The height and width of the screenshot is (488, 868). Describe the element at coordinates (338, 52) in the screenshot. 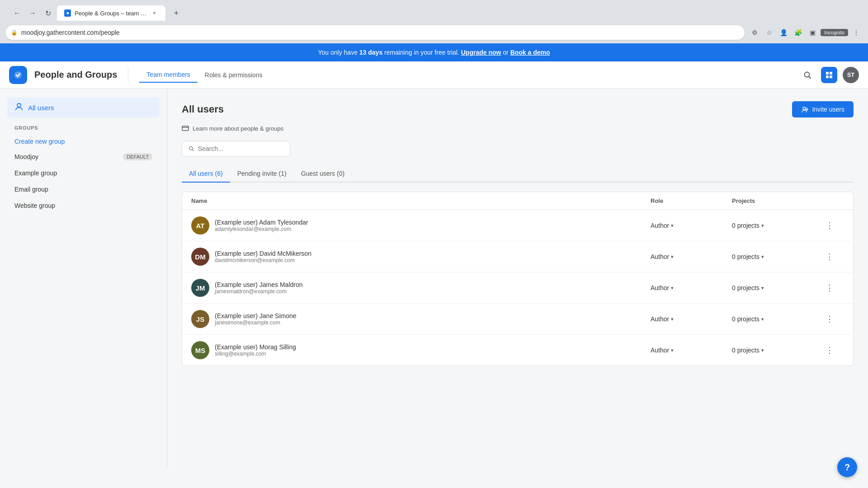

I see `banner-text-before: You only have` at that location.